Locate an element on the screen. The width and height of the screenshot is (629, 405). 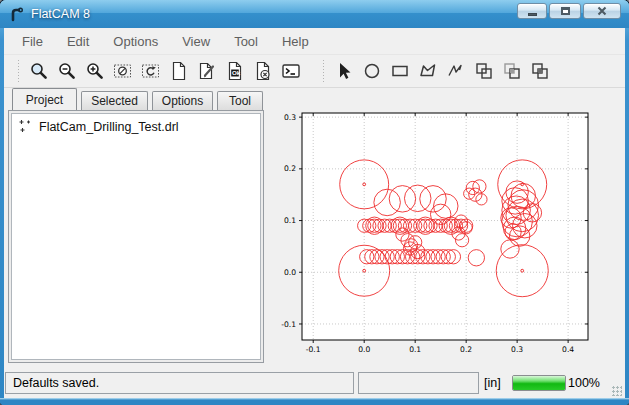
edit-file-button is located at coordinates (207, 71).